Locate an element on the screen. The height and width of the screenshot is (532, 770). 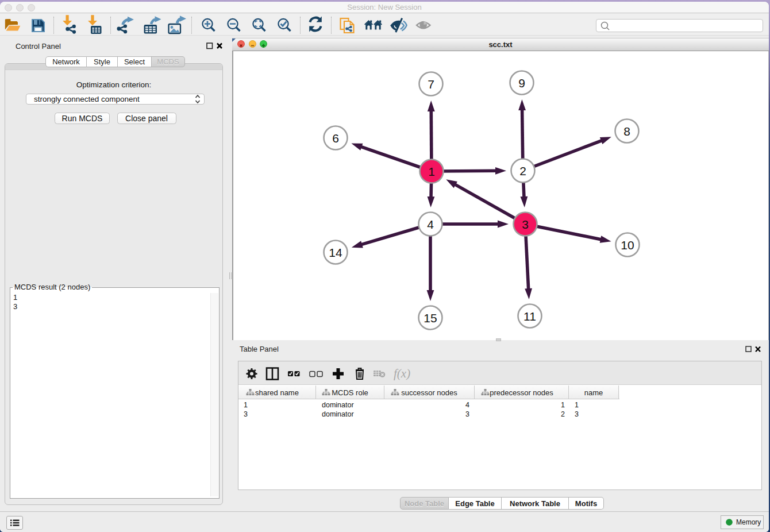
svg-text: 11 is located at coordinates (530, 316).